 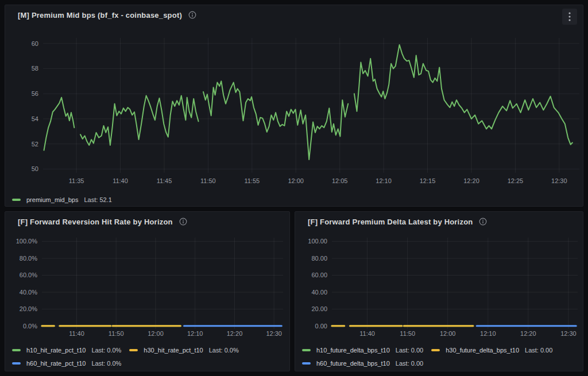 What do you see at coordinates (27, 241) in the screenshot?
I see `y-tick-label: 100.0%` at bounding box center [27, 241].